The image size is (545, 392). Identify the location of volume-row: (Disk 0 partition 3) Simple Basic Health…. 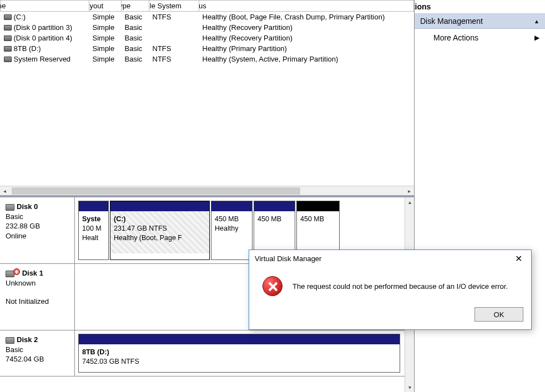
(208, 28).